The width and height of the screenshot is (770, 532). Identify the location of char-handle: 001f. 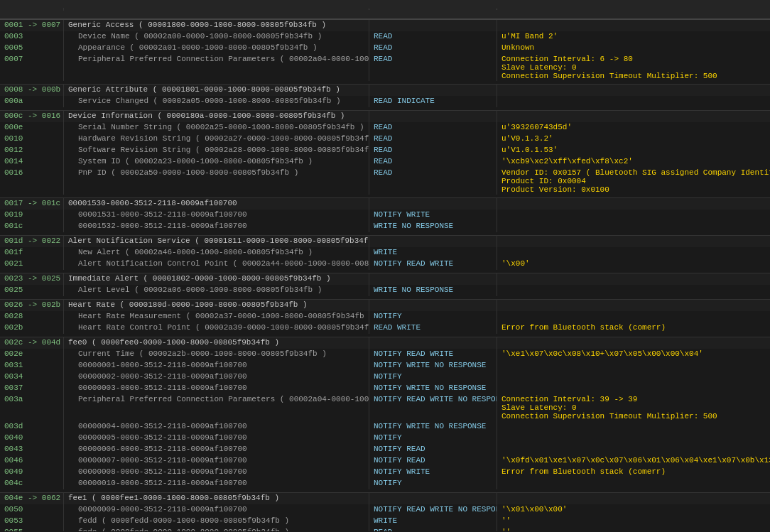
(32, 253).